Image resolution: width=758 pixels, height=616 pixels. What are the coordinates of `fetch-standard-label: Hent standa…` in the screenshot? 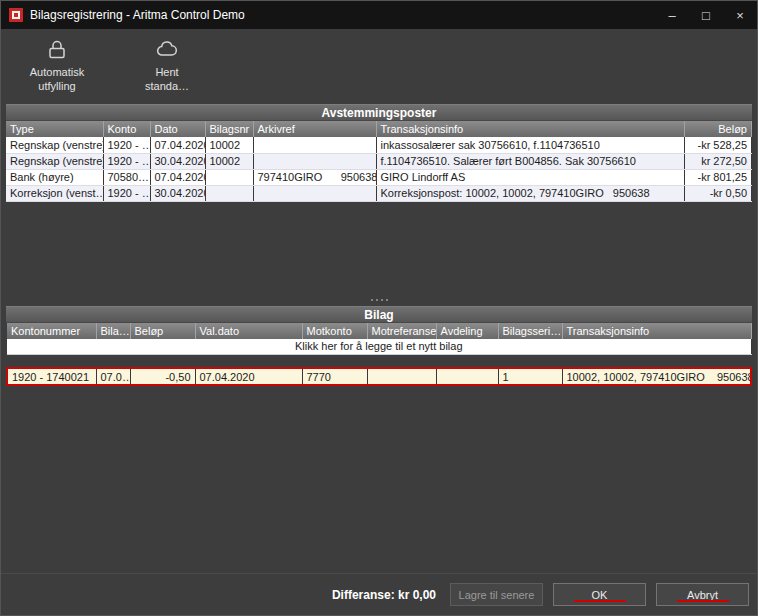 It's located at (167, 80).